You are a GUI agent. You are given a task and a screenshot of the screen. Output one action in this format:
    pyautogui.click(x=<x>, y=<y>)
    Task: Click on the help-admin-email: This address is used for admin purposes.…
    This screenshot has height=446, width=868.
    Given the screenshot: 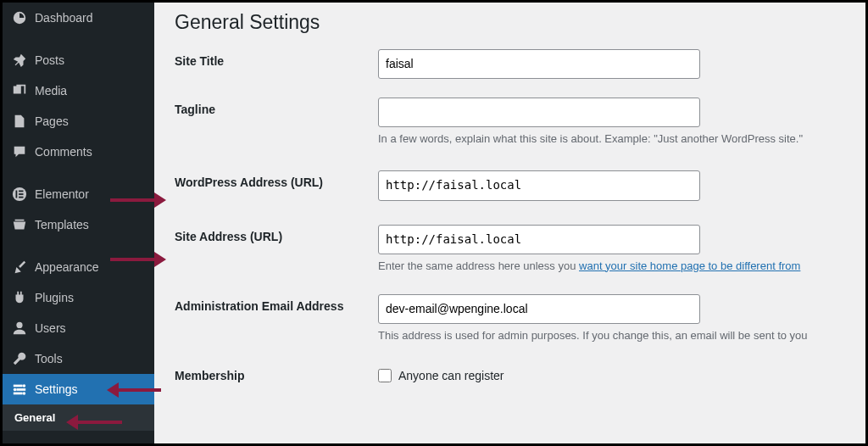 What is the action you would take?
    pyautogui.click(x=612, y=336)
    